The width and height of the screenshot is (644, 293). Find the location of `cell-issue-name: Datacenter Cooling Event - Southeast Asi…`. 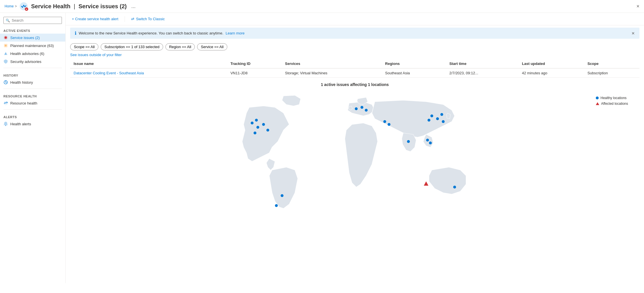

cell-issue-name: Datacenter Cooling Event - Southeast Asi… is located at coordinates (149, 73).